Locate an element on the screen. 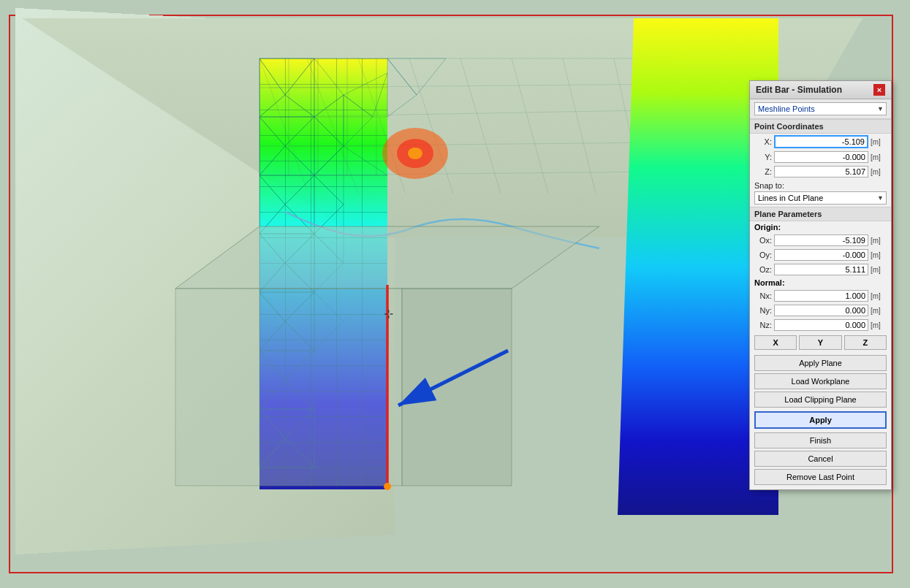 This screenshot has width=910, height=588. oz-input is located at coordinates (822, 270).